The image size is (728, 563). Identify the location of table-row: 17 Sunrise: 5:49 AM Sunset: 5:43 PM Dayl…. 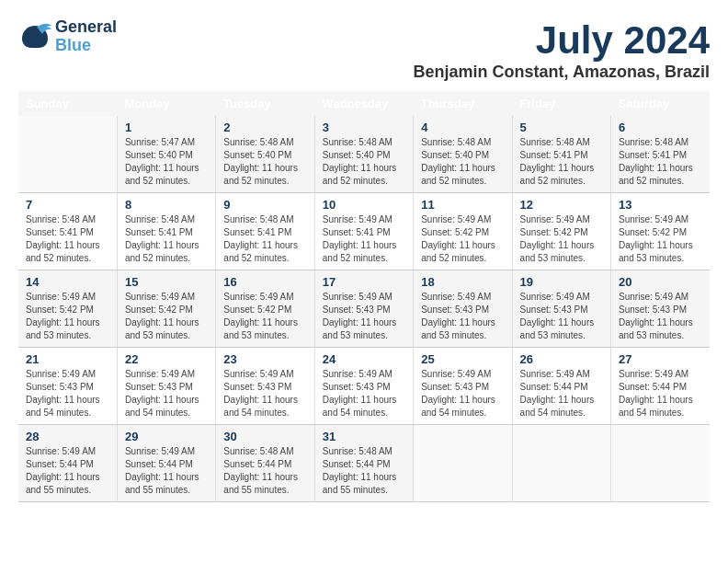
(364, 309).